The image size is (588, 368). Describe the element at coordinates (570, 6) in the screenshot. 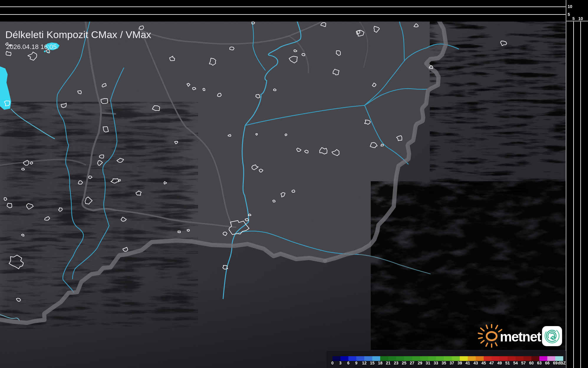

I see `top-axis-tick-10: 10` at that location.